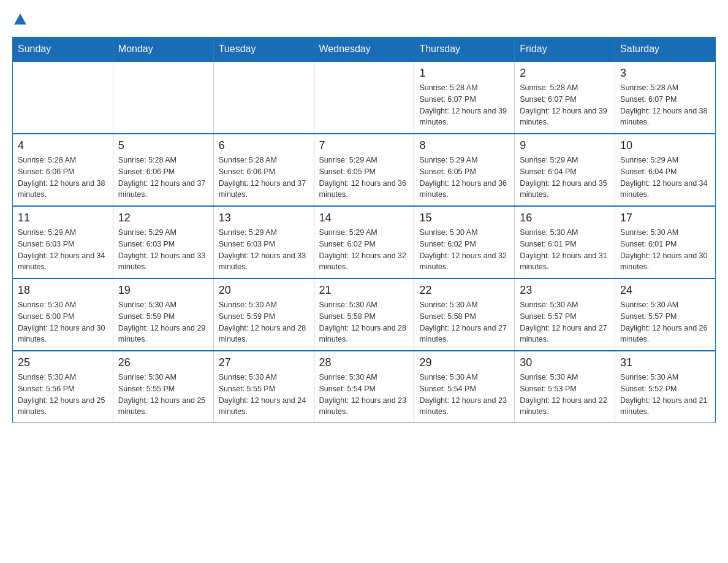  What do you see at coordinates (364, 98) in the screenshot?
I see `week-row-1: 1Sunrise: 5:28 AMSunset: 6:07 PMDaylight…` at bounding box center [364, 98].